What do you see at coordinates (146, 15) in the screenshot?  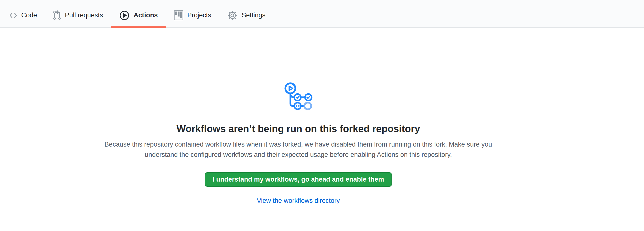 I see `tab-label: Actions` at bounding box center [146, 15].